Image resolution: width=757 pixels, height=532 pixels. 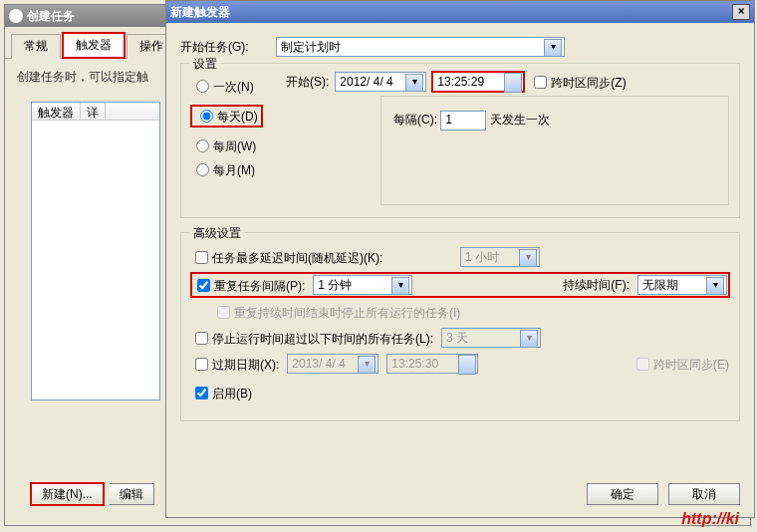 I want to click on duration-select: 无限期, so click(x=682, y=285).